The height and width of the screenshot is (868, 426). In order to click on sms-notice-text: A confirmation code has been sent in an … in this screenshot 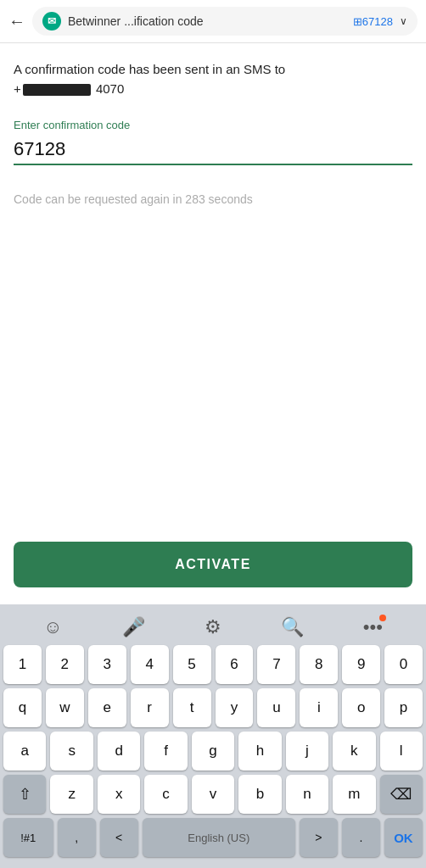, I will do `click(149, 70)`.